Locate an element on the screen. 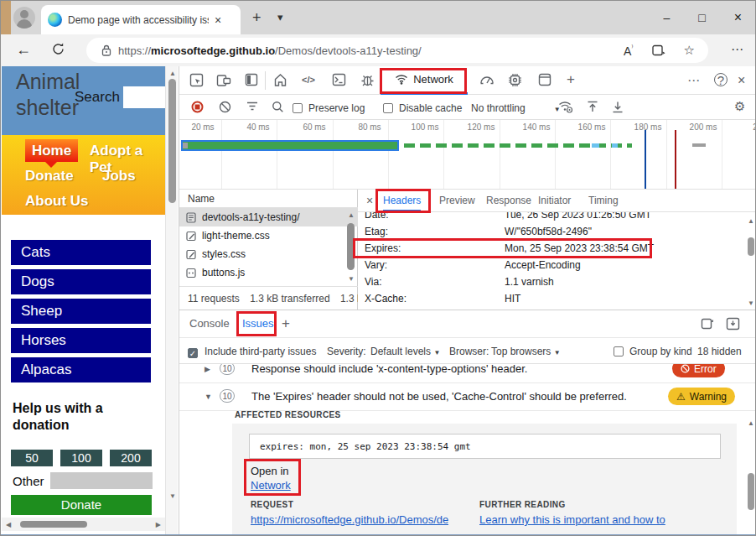 This screenshot has height=536, width=756. category-button-dogs: Dogs is located at coordinates (80, 282).